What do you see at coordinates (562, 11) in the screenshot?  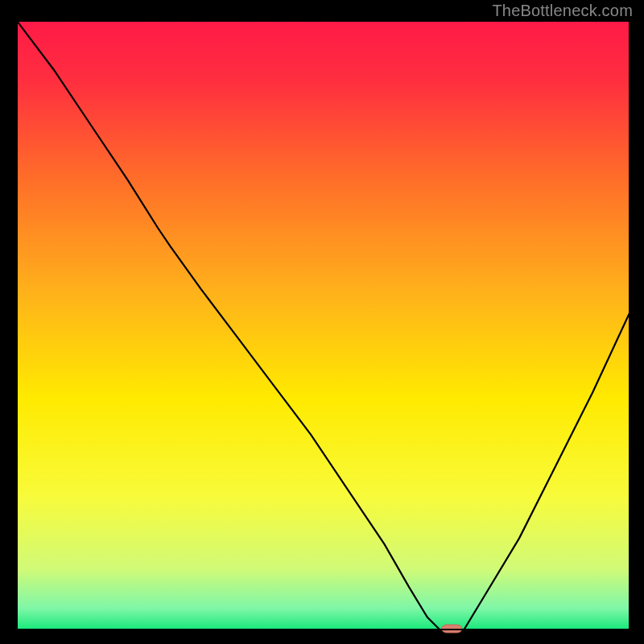 I see `watermark-text: TheBottleneck.com` at bounding box center [562, 11].